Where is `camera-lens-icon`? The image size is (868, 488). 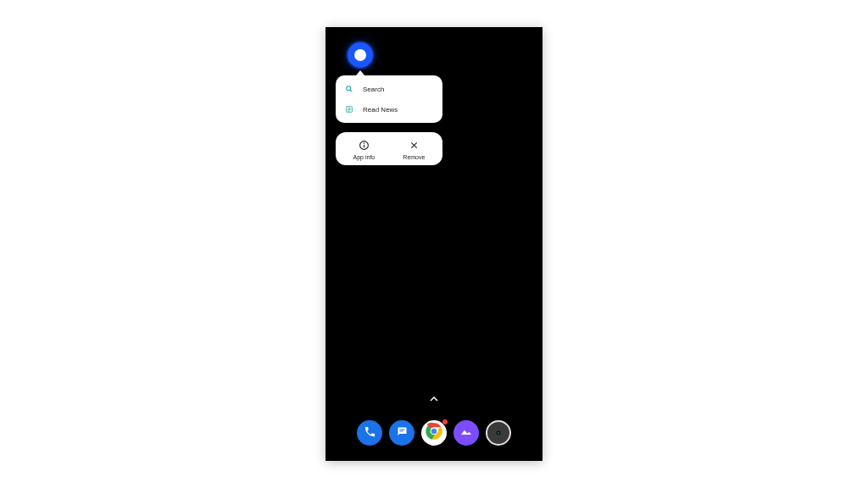
camera-lens-icon is located at coordinates (498, 433).